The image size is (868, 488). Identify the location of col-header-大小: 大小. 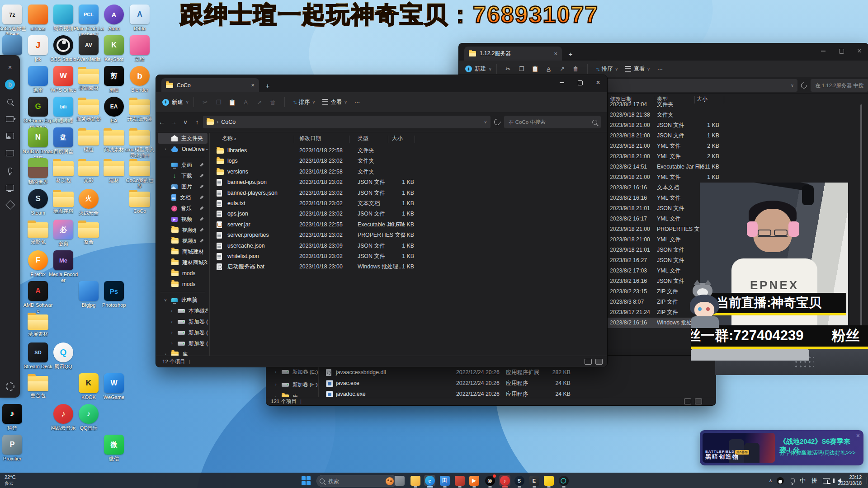
(397, 138).